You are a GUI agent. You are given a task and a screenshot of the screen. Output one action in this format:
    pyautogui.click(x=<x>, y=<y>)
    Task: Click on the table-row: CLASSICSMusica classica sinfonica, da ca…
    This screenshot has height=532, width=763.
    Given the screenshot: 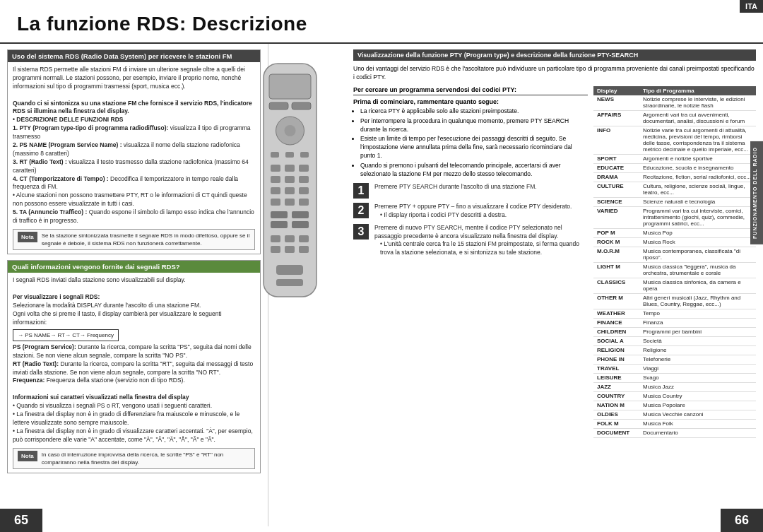 What is the action you would take?
    pyautogui.click(x=675, y=285)
    